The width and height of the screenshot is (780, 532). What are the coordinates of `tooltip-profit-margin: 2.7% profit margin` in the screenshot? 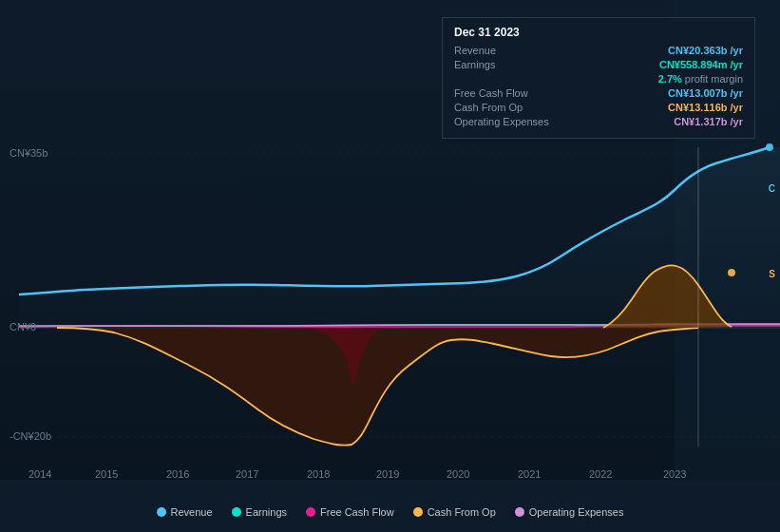 It's located at (599, 79).